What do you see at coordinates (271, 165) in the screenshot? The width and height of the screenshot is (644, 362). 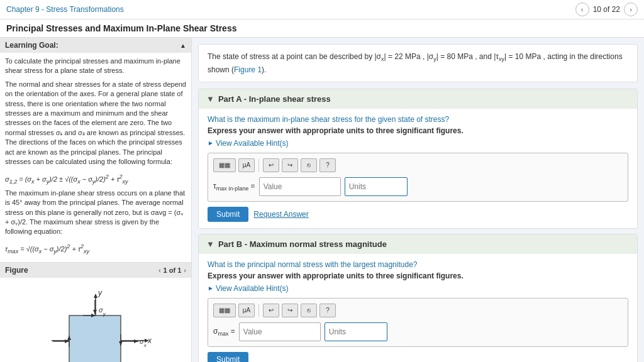 I see `part-a-undo-button: ↩` at bounding box center [271, 165].